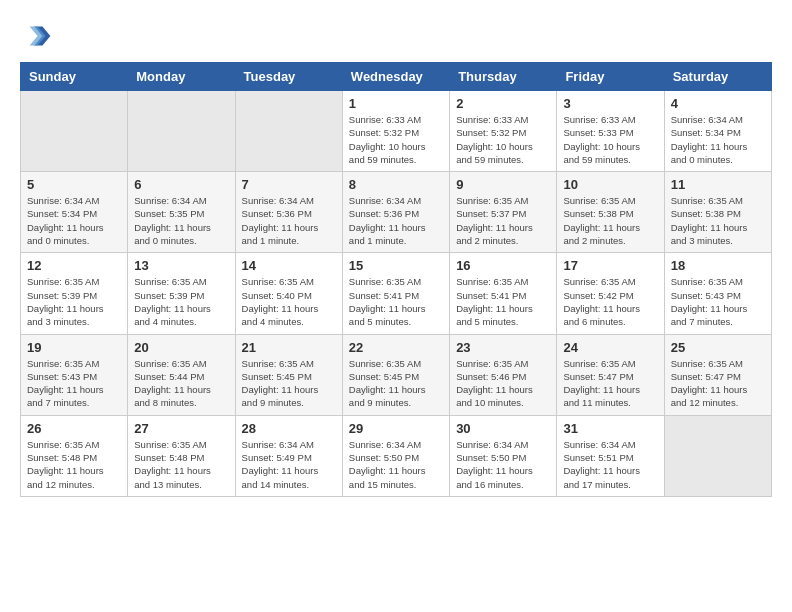  Describe the element at coordinates (504, 294) in the screenshot. I see `calendar-cell: 16Sunrise: 6:35 AMSunset: 5:41 PMDayligh…` at that location.